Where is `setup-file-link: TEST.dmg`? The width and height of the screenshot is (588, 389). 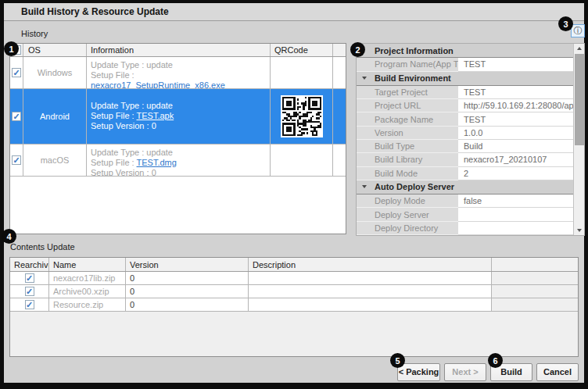
setup-file-link: TEST.dmg is located at coordinates (156, 162).